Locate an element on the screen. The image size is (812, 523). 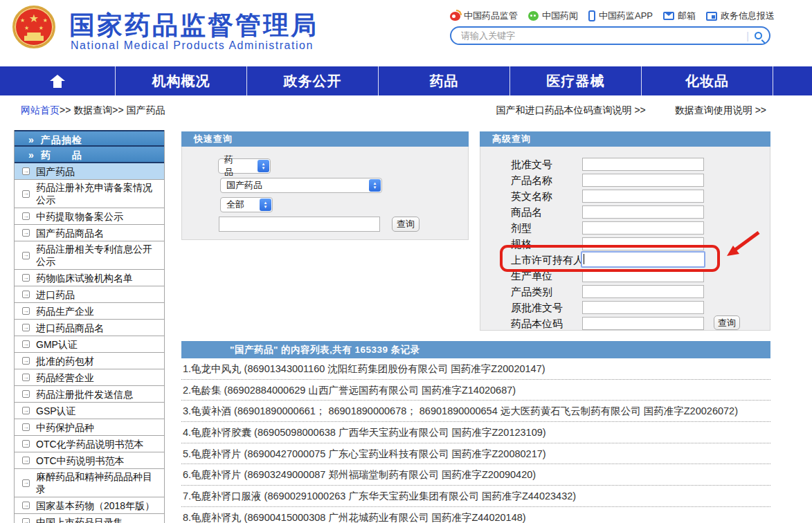
category-select: 药 品 ▲▼ is located at coordinates (244, 166).